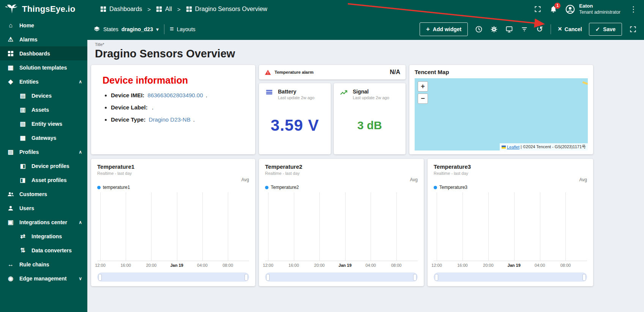 The height and width of the screenshot is (312, 644). I want to click on breadcrumb-current-dashboard: Dragino Sensors Overview, so click(227, 9).